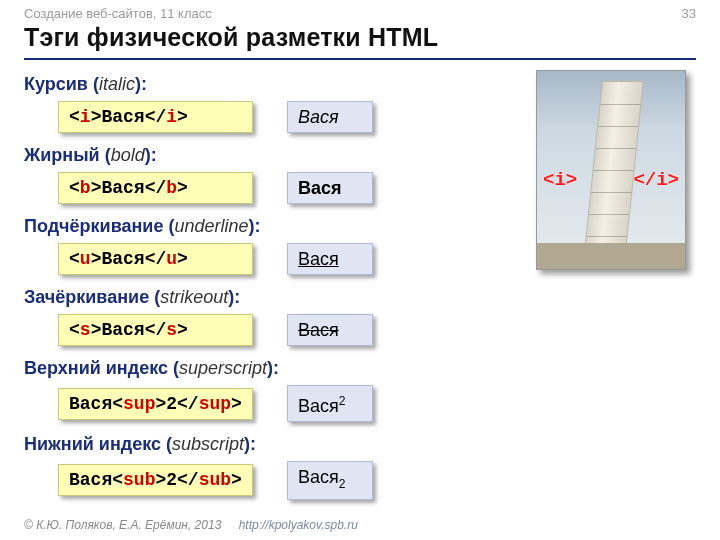 The image size is (720, 540). I want to click on code-box: <i>Вася</i>, so click(156, 117).